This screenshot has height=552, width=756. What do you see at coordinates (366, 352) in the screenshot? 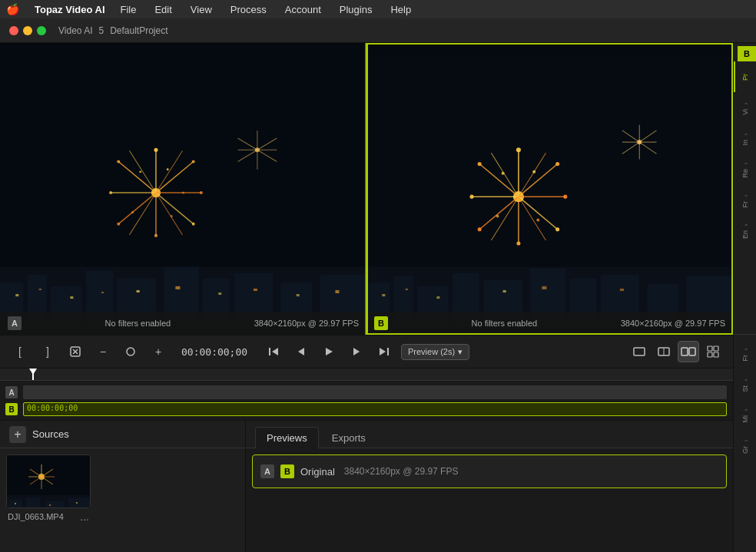
I see `playback-controls: [ ] − + 00:00:00;00` at bounding box center [366, 352].